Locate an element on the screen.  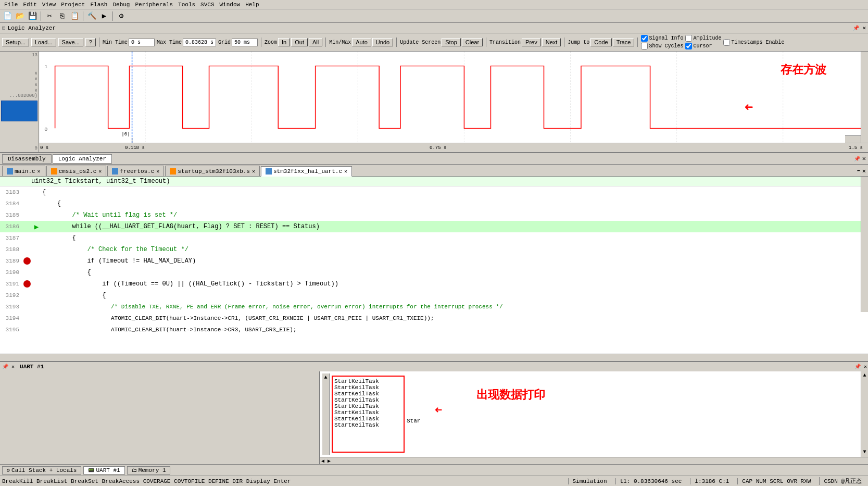
help-button: ? is located at coordinates (91, 42).